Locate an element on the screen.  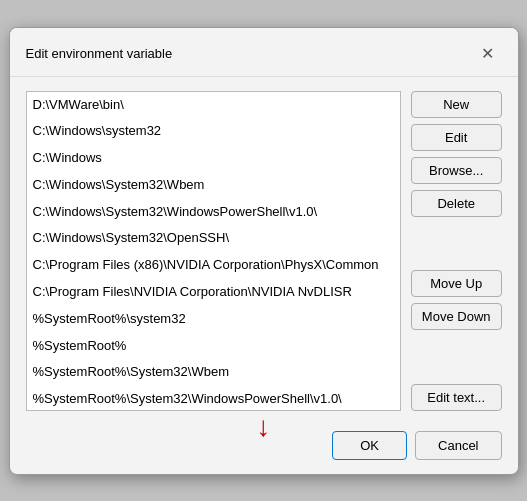
title-bar: Edit environment variable ✕ is located at coordinates (264, 52).